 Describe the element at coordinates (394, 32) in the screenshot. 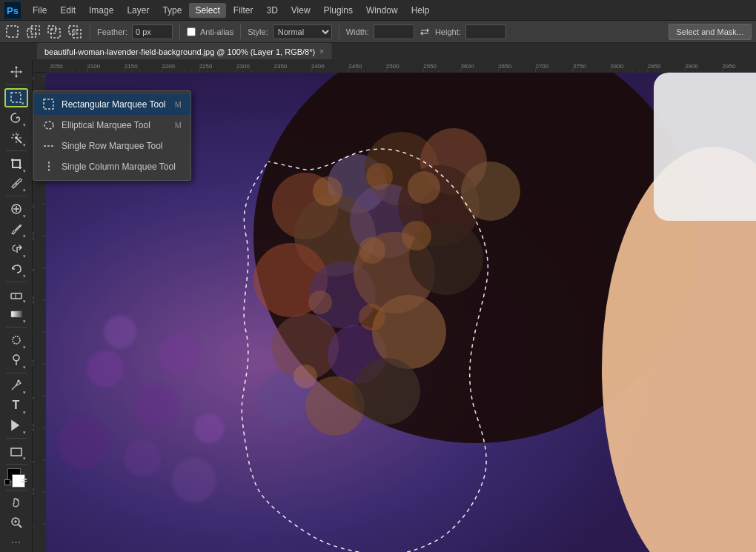

I see `width-input` at that location.